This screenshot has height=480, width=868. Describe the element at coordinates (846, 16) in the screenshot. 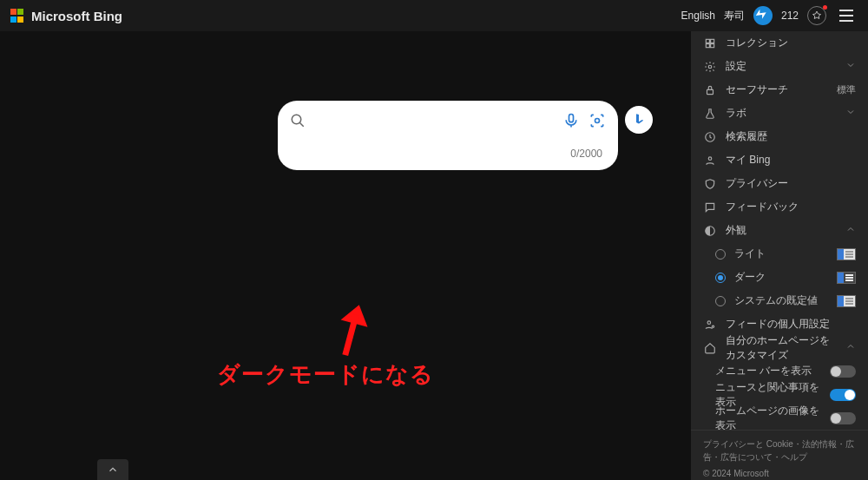

I see `hamburger-menu-button` at that location.